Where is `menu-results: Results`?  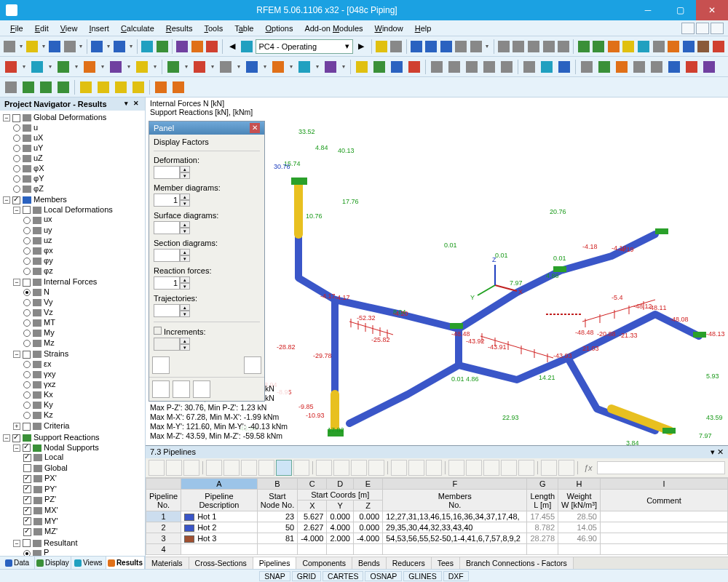 menu-results: Results is located at coordinates (179, 28).